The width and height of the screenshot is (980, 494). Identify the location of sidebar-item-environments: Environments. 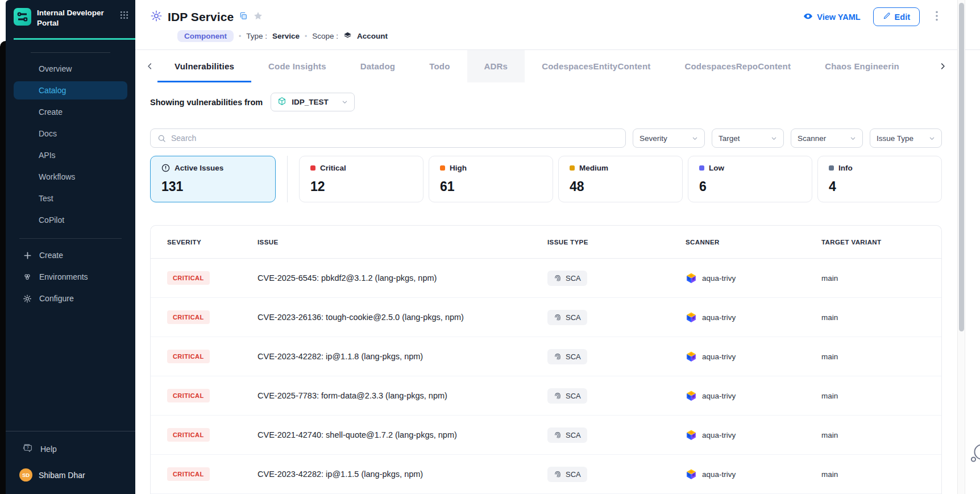
(70, 277).